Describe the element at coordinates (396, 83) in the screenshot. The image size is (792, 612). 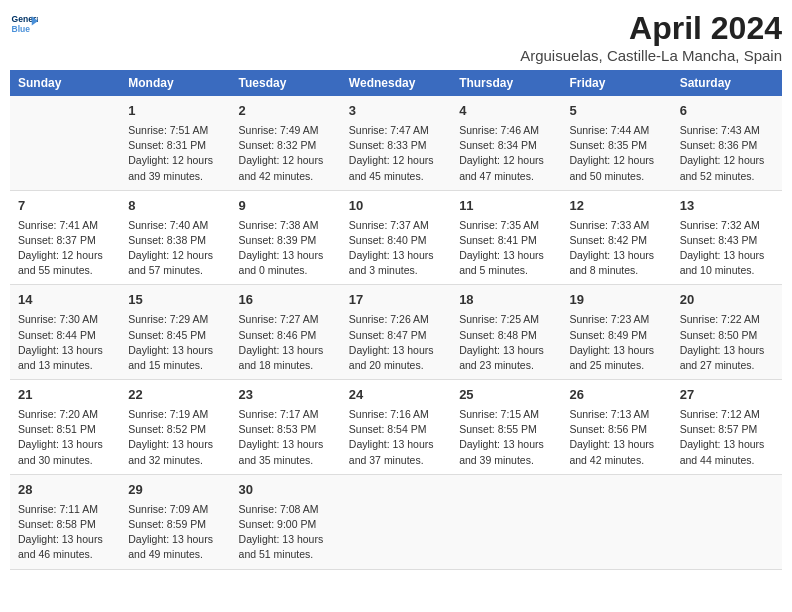
I see `calendar-header-wednesday: Wednesday` at that location.